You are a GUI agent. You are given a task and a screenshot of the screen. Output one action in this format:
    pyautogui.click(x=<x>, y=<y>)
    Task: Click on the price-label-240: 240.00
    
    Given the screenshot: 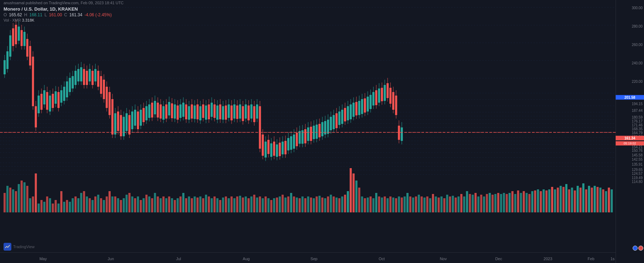 What is the action you would take?
    pyautogui.click(x=637, y=63)
    